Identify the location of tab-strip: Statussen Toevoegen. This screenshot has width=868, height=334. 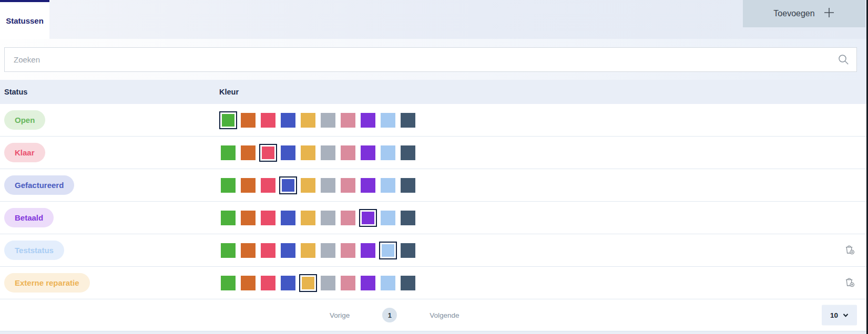
(434, 19).